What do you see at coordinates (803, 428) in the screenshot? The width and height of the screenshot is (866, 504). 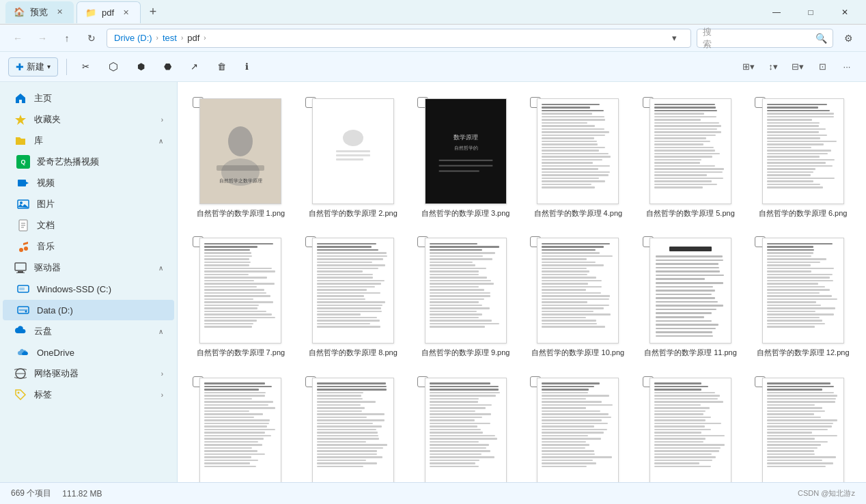 I see `file-item: 自然哲学的数学原理 18.png` at bounding box center [803, 428].